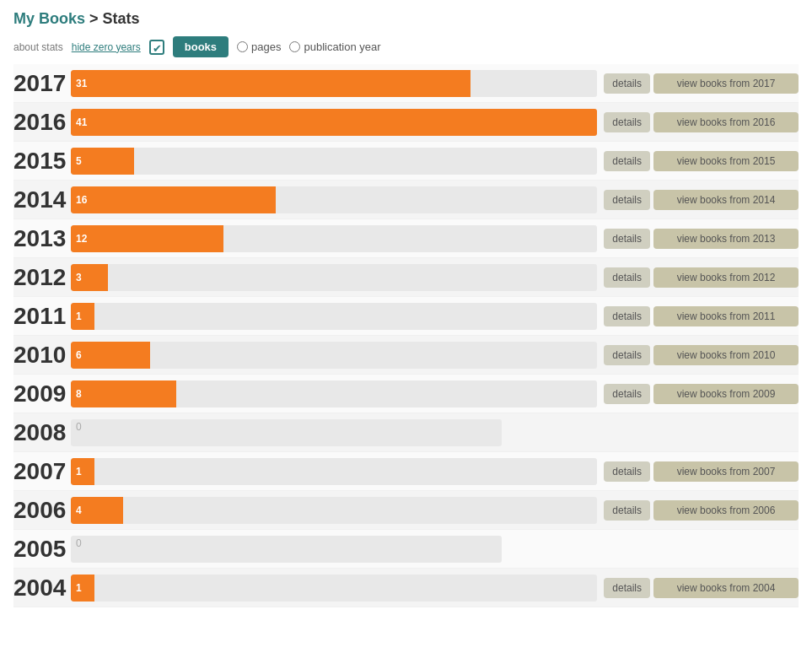 This screenshot has height=669, width=812. Describe the element at coordinates (627, 122) in the screenshot. I see `details-button-2016: details` at that location.